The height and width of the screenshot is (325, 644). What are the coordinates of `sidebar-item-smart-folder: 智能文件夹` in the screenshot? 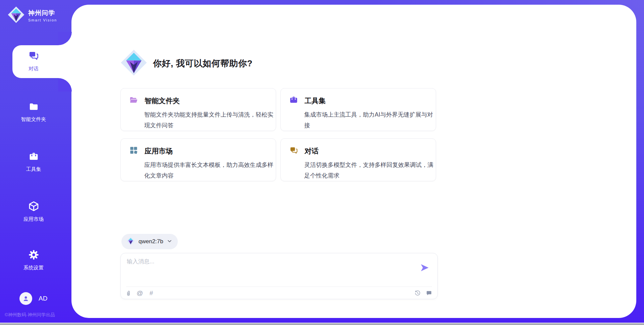 It's located at (34, 112).